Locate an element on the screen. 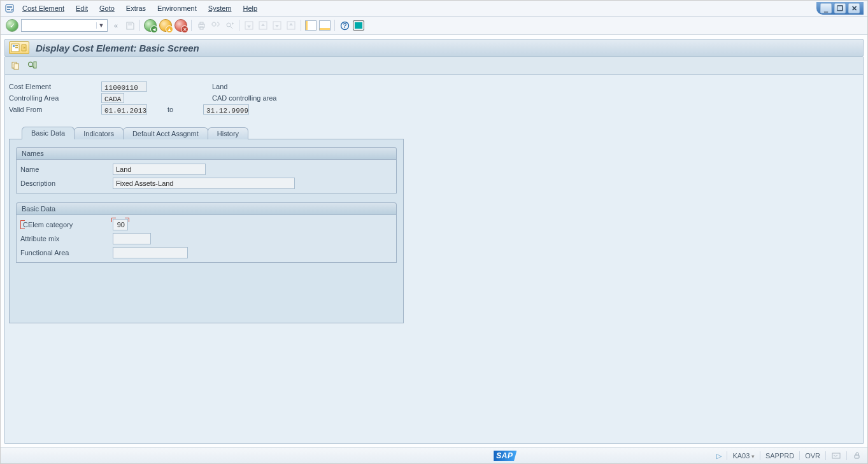  page-title: Display Cost Element: Basic Screen is located at coordinates (117, 48).